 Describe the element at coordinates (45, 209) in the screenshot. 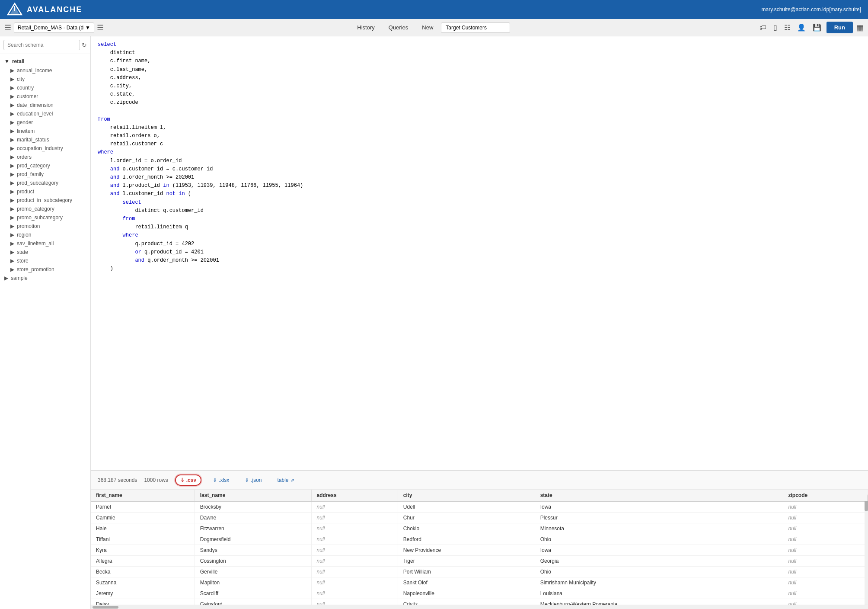

I see `sidebar-item-promo-category: ▶ promo_category` at that location.